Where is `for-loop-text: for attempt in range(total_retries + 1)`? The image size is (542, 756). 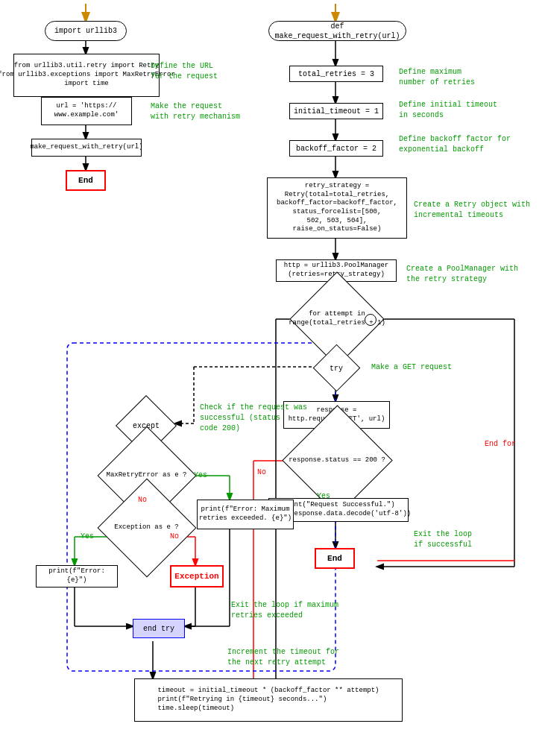 for-loop-text: for attempt in range(total_retries + 1) is located at coordinates (337, 319).